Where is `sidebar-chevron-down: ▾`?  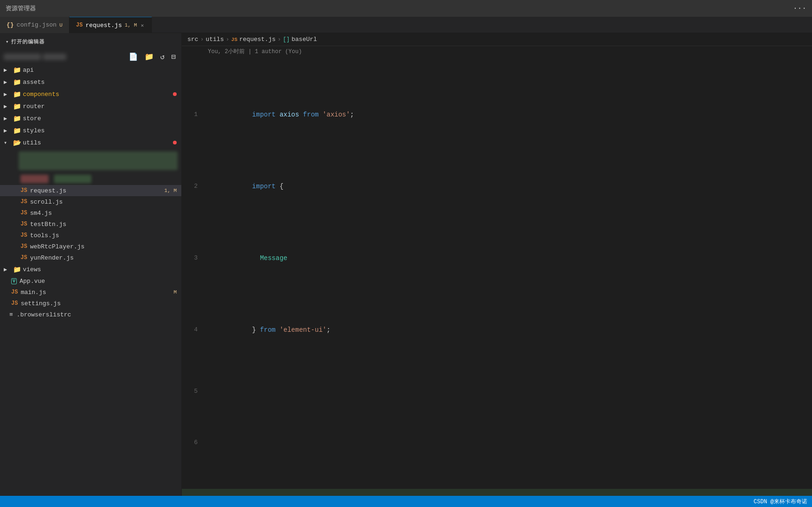
sidebar-chevron-down: ▾ is located at coordinates (7, 42).